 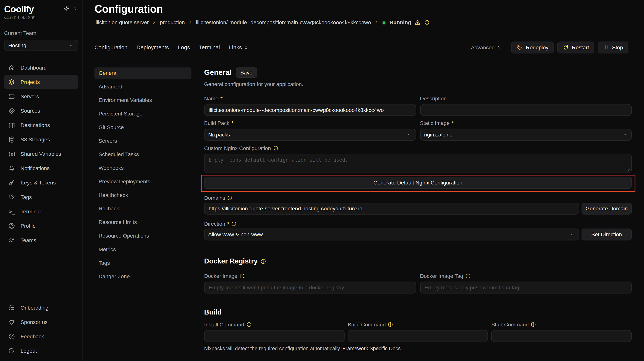 What do you see at coordinates (12, 336) in the screenshot?
I see `help-circle-icon` at bounding box center [12, 336].